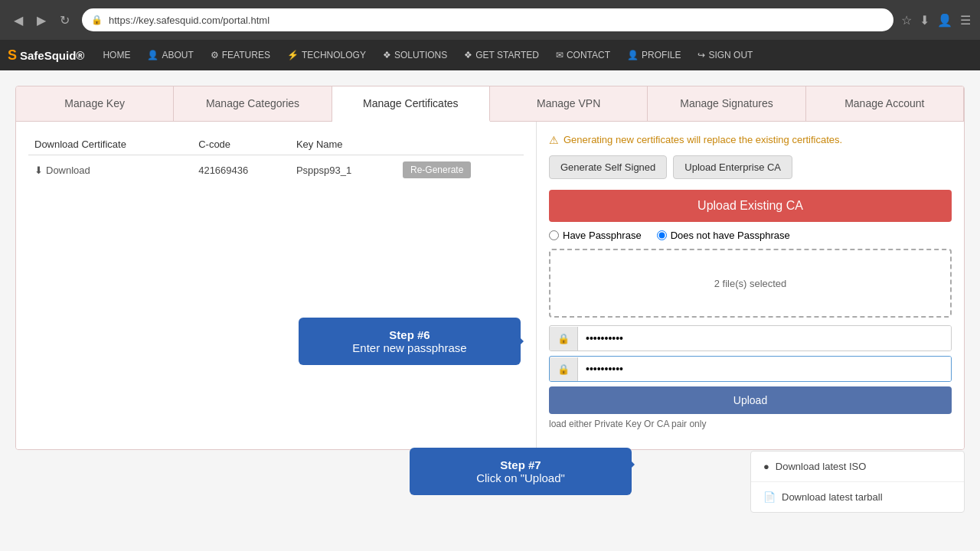 The width and height of the screenshot is (980, 551). What do you see at coordinates (116, 55) in the screenshot?
I see `nav-home-label: HOME` at bounding box center [116, 55].